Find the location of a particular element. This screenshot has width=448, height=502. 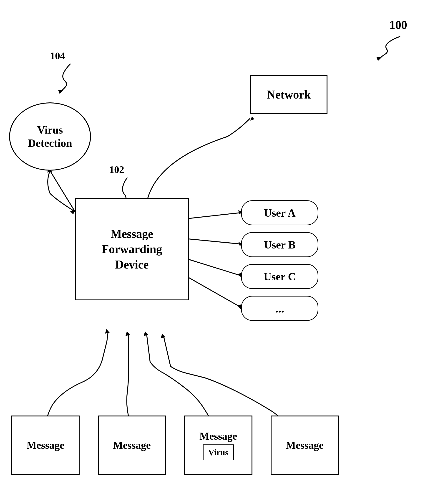

label-102: 102 is located at coordinates (117, 169).